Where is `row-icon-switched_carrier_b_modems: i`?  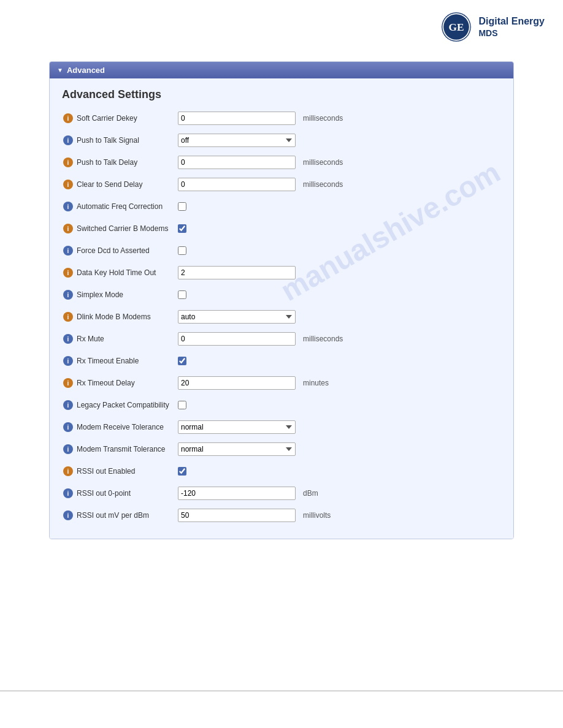 row-icon-switched_carrier_b_modems: i is located at coordinates (68, 229).